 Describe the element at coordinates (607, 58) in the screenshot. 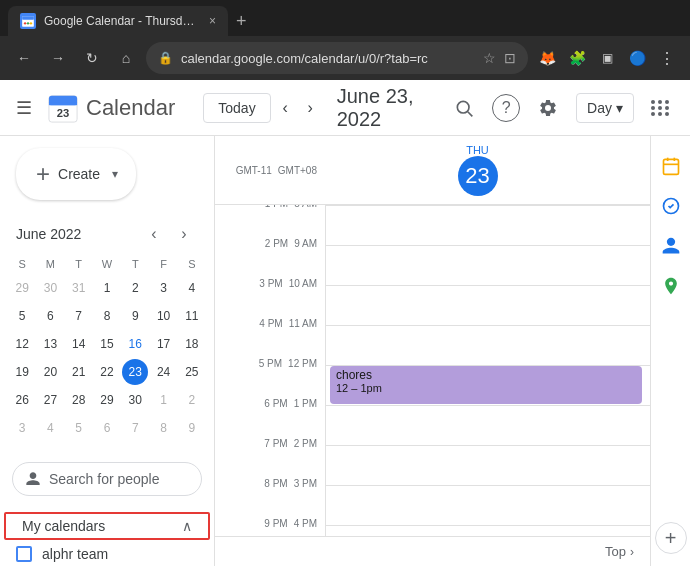

I see `ext-3: ▣` at that location.